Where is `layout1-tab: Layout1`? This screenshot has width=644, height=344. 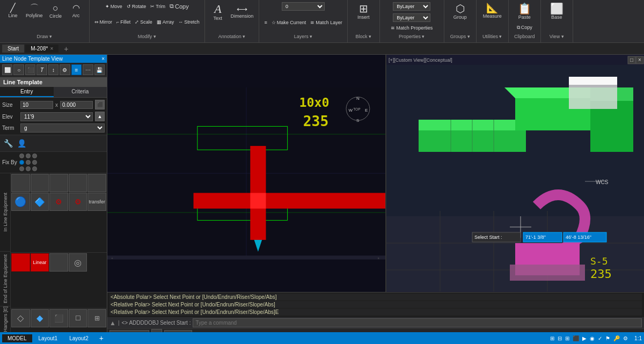
layout1-tab: Layout1 is located at coordinates (48, 338).